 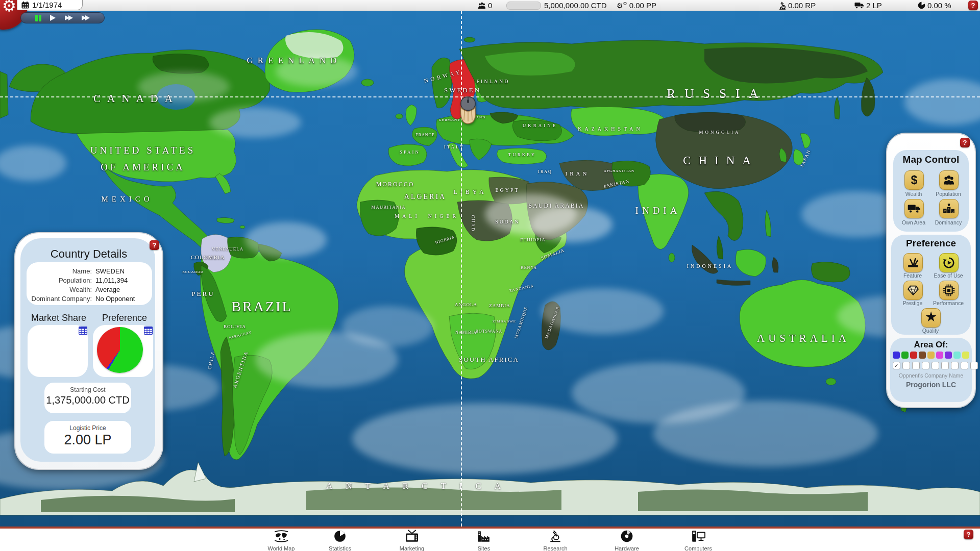 I want to click on dominancy-map-button: 213, so click(x=949, y=209).